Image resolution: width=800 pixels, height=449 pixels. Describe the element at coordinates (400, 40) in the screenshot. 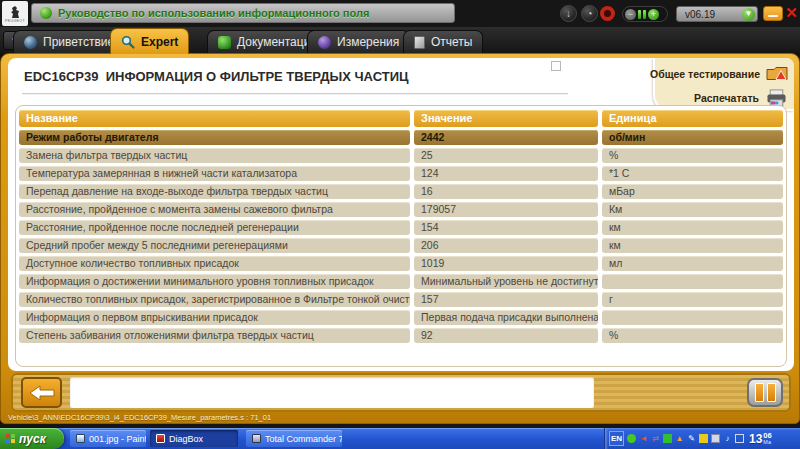

I see `tab-bar: ▾ Приветствие Expert Документация Измере…` at that location.